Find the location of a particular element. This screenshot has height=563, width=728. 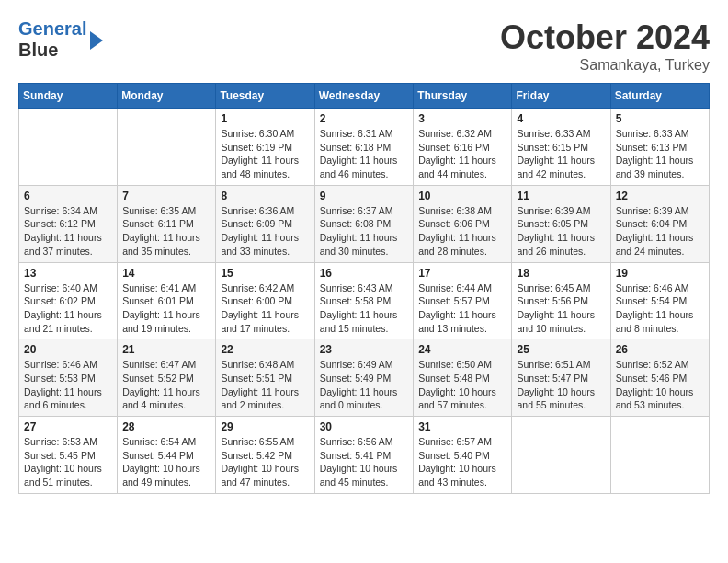

calendar-cell: 25Sunrise: 6:51 AM Sunset: 5:47 PM Dayli… is located at coordinates (561, 378).